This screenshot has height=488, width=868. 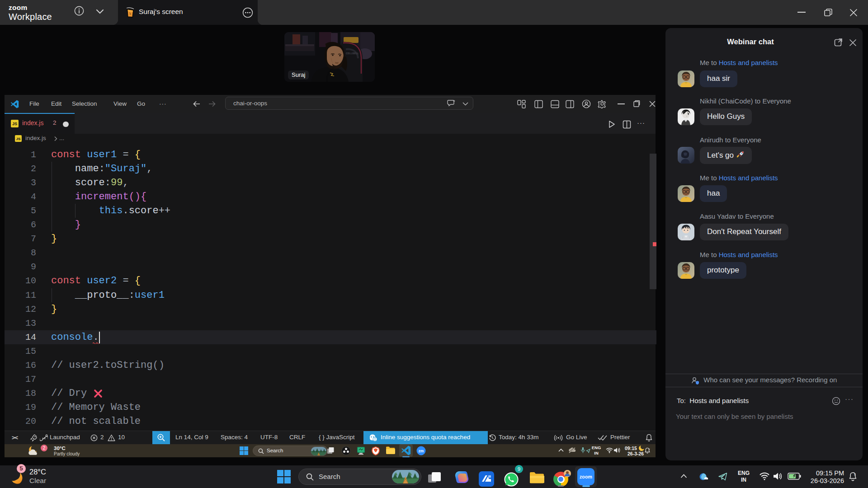 What do you see at coordinates (421, 451) in the screenshot?
I see `svg-text: zm` at bounding box center [421, 451].